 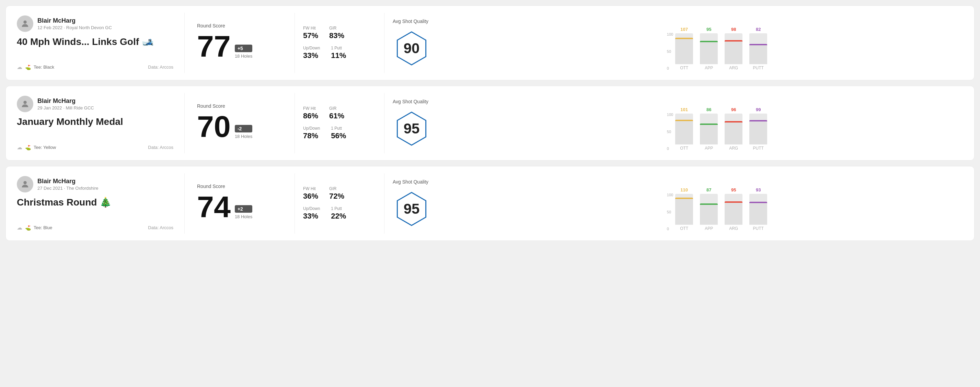 I want to click on score-row: 70 -2 18 Holes, so click(x=240, y=127).